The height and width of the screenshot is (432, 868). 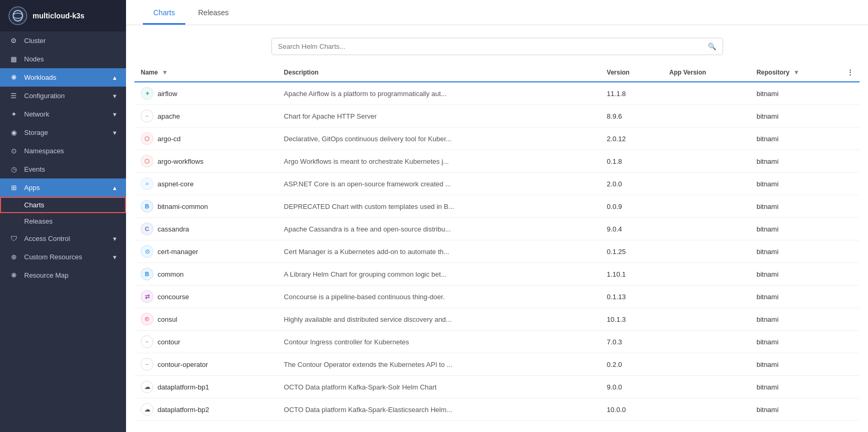 I want to click on tab-bar: Charts Releases, so click(x=497, y=13).